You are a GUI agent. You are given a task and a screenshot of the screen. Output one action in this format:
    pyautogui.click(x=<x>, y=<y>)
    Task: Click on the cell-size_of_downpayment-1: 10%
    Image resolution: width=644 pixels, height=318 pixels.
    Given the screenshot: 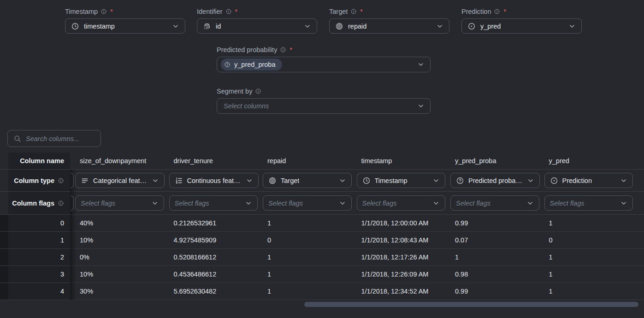 What is the action you would take?
    pyautogui.click(x=117, y=240)
    